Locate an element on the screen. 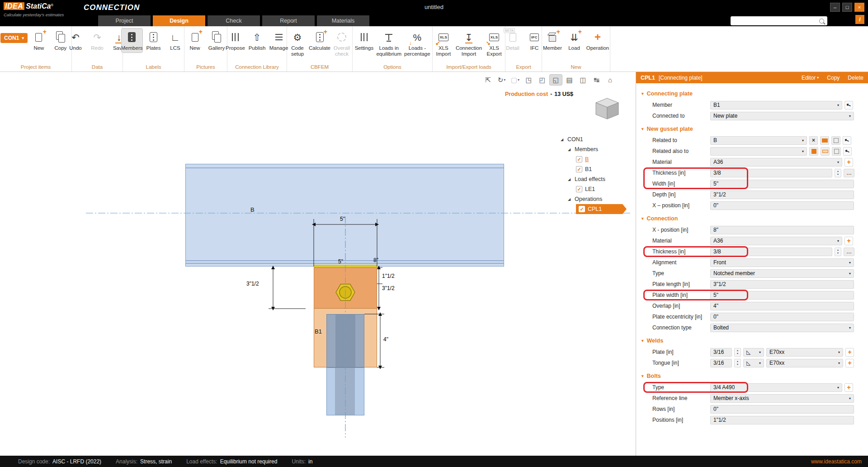 The height and width of the screenshot is (467, 868). section-new-gusset-plate: ▾New gusset plate is located at coordinates (752, 129).